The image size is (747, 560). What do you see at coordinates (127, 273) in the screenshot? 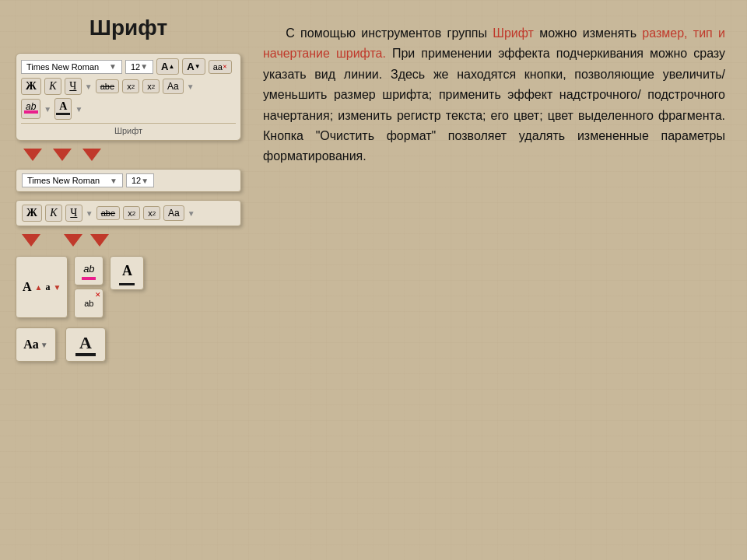
I see `font-color-box: А` at bounding box center [127, 273].